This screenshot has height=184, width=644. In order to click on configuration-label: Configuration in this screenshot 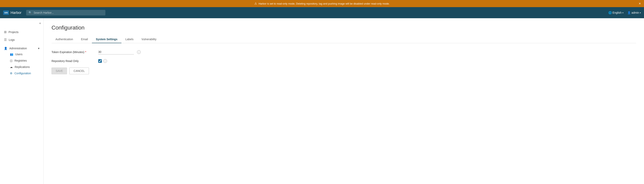, I will do `click(23, 73)`.